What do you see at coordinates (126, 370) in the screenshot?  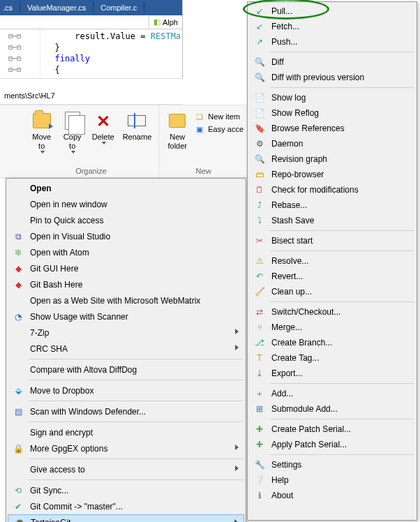 I see `ctx-diffdog: Compare with Altova DiffDog` at bounding box center [126, 370].